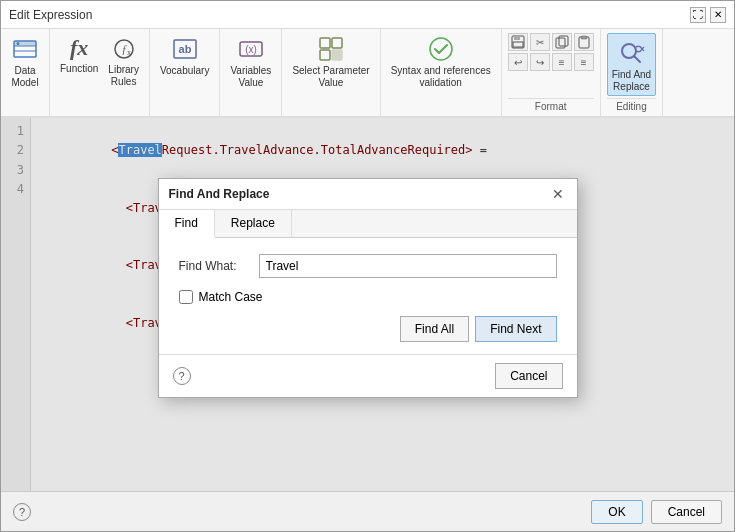 The height and width of the screenshot is (532, 735). What do you see at coordinates (441, 77) in the screenshot?
I see `syntax-label: Syntax and referencesvalidation` at bounding box center [441, 77].